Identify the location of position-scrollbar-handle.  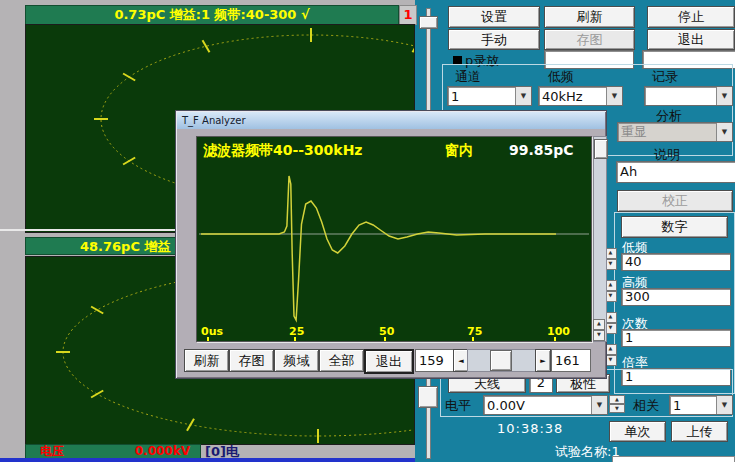
(501, 360).